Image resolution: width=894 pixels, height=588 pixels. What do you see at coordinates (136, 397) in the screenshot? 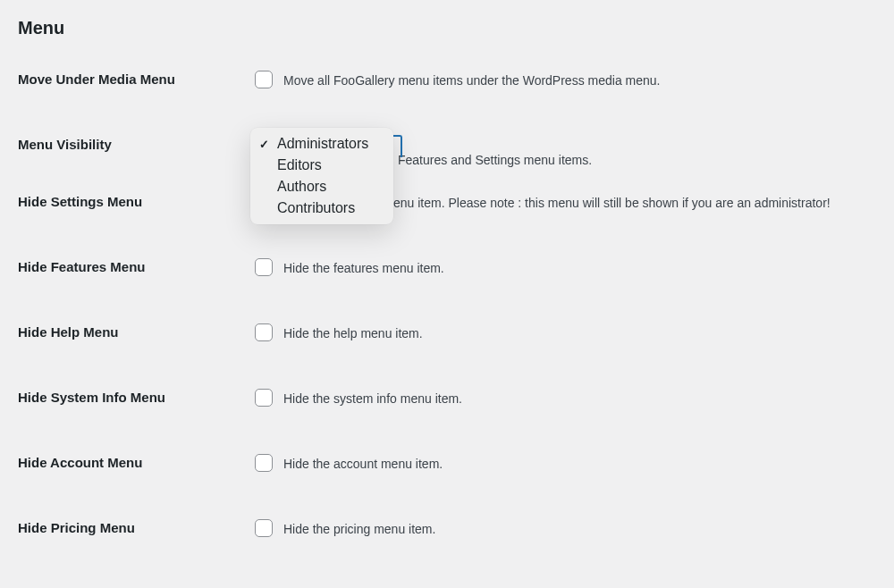
I see `row-label-hide-system-info: Hide System Info Menu` at bounding box center [136, 397].